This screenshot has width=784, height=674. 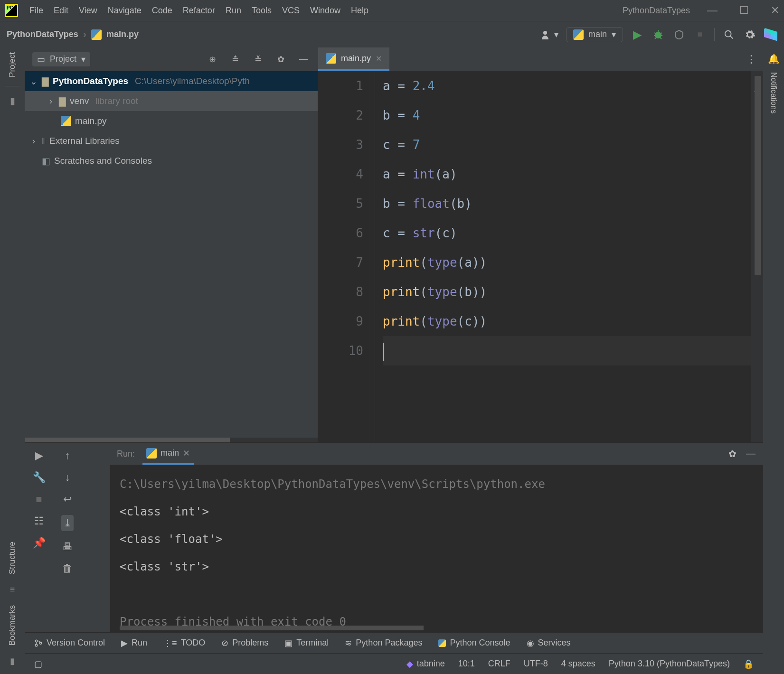 I want to click on file-encoding: UTF-8, so click(x=536, y=664).